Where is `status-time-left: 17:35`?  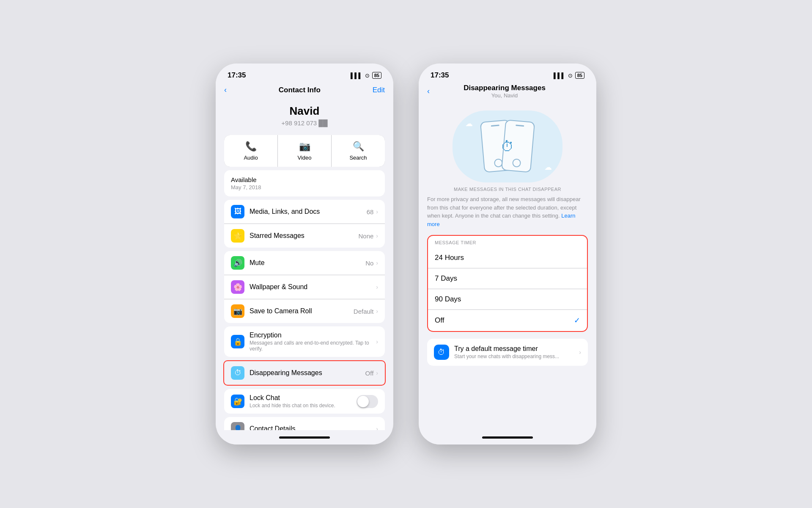 status-time-left: 17:35 is located at coordinates (237, 75).